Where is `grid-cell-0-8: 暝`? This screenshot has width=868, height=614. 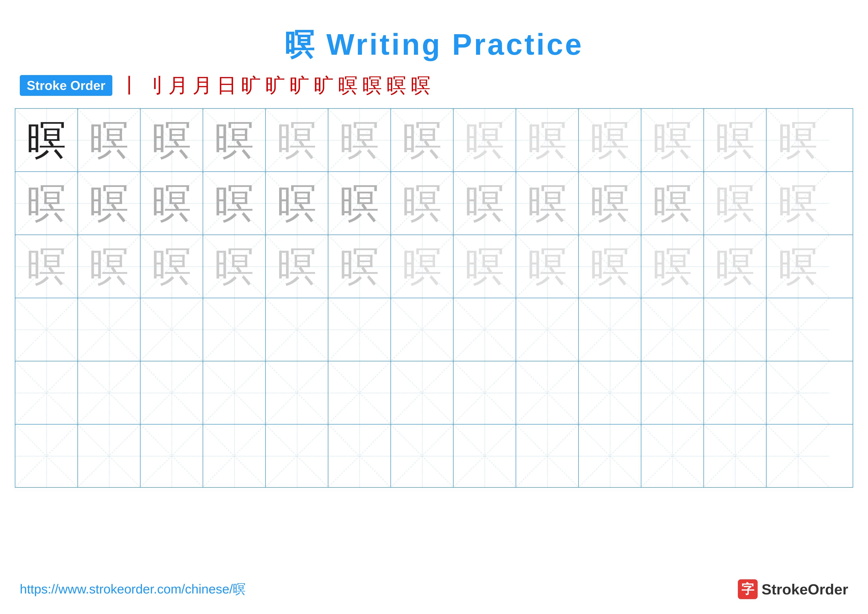
grid-cell-0-8: 暝 is located at coordinates (547, 140).